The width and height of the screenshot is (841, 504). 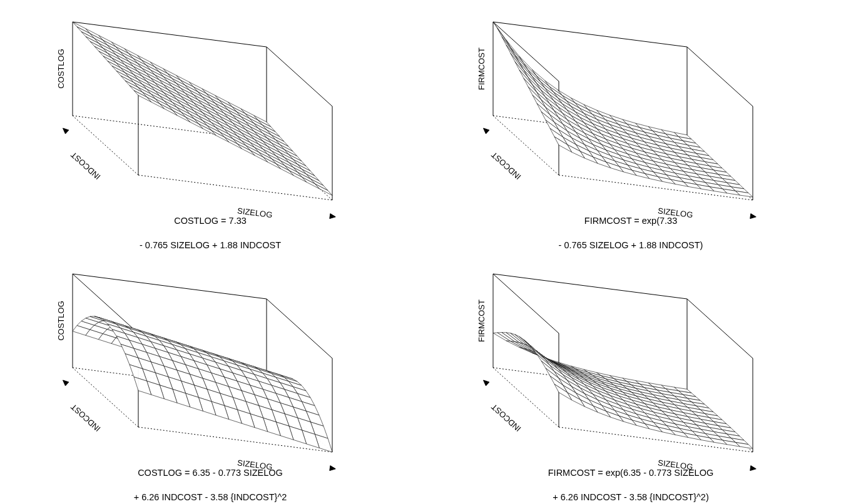 I want to click on plot-0: SIZELOGINDCOSTCOSTLOG, so click(x=210, y=106).